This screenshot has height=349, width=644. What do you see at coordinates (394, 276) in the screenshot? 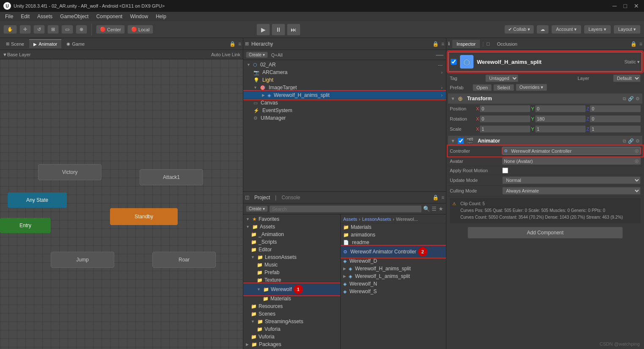
I see `asset-werewolf-l: ▶ ◈ Werewolf_L_anims_split` at bounding box center [394, 276].